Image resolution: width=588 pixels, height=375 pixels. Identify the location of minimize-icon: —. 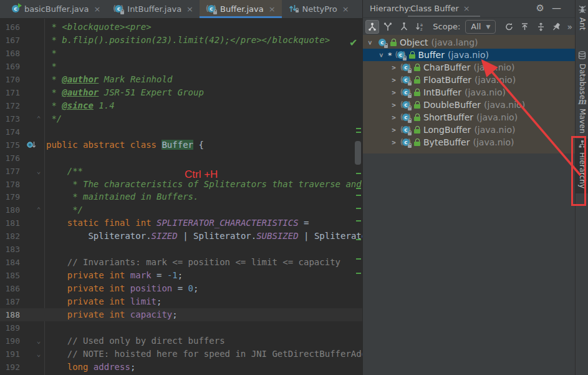
(556, 8).